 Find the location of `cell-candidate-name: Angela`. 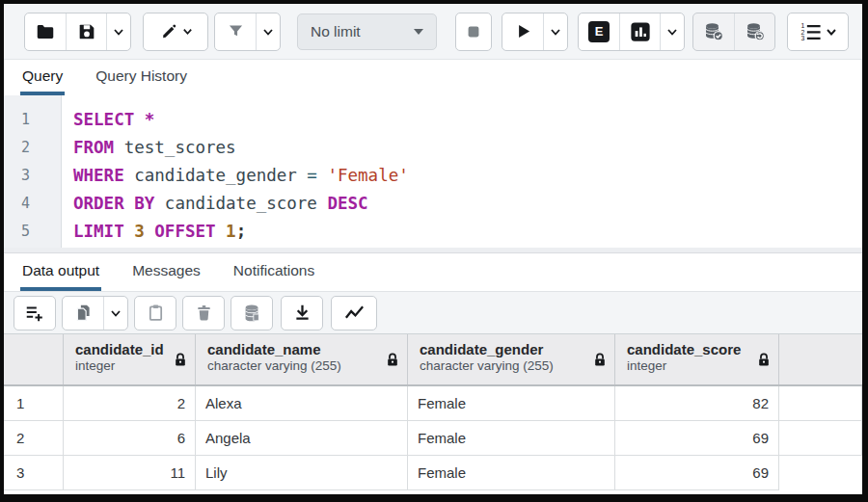

cell-candidate-name: Angela is located at coordinates (302, 438).